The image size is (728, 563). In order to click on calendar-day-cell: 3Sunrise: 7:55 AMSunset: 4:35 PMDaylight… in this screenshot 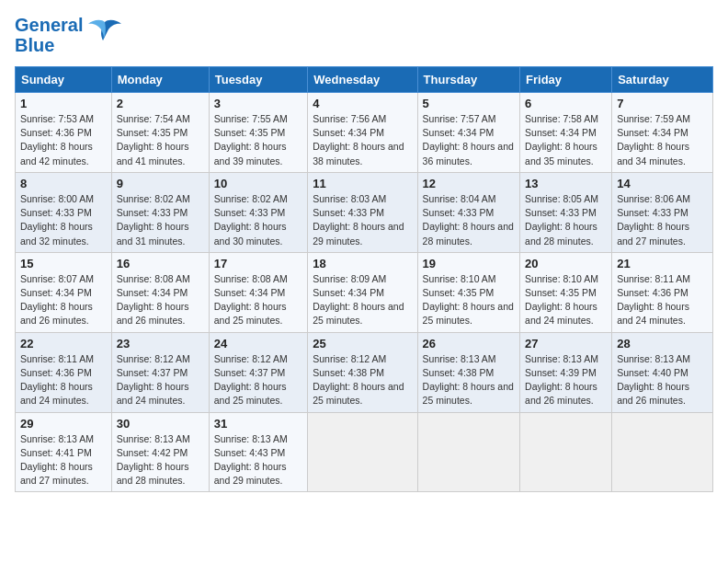, I will do `click(258, 132)`.